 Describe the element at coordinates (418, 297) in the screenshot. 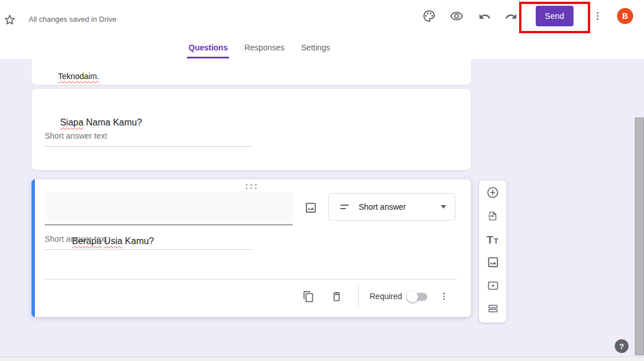

I see `required-toggle` at that location.